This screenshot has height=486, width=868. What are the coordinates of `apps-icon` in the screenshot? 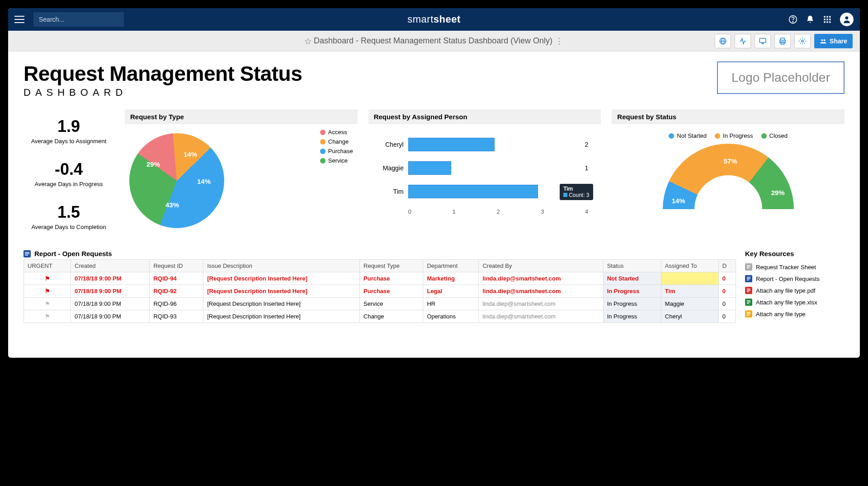 It's located at (827, 19).